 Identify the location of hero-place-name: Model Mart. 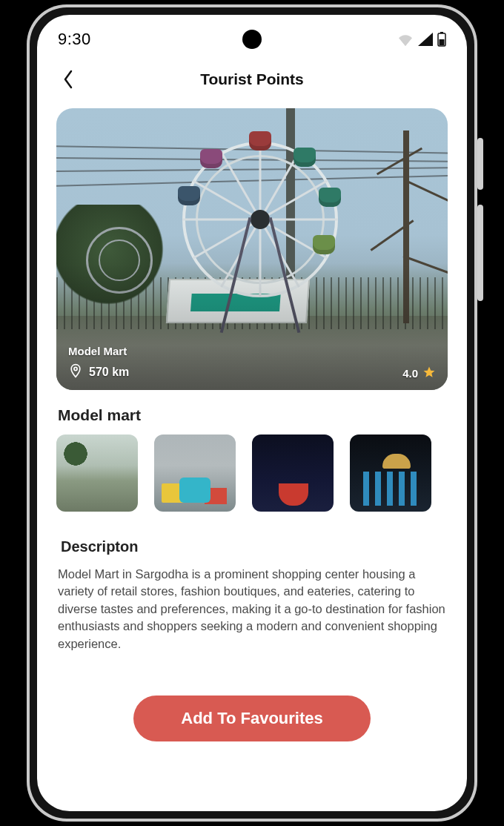
(99, 351).